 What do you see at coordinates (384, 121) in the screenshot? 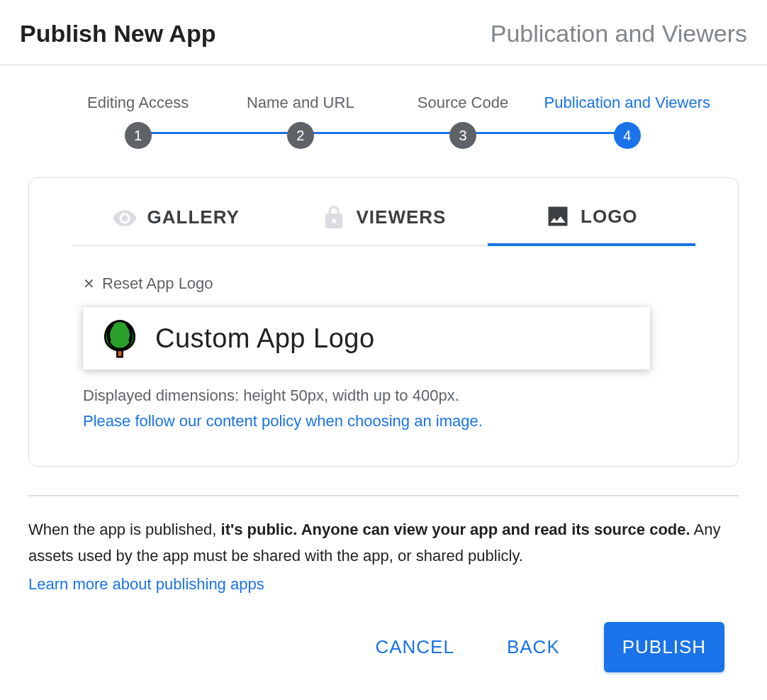
I see `stepper: Editing Access 1 Name and URL 2 Source C…` at bounding box center [384, 121].